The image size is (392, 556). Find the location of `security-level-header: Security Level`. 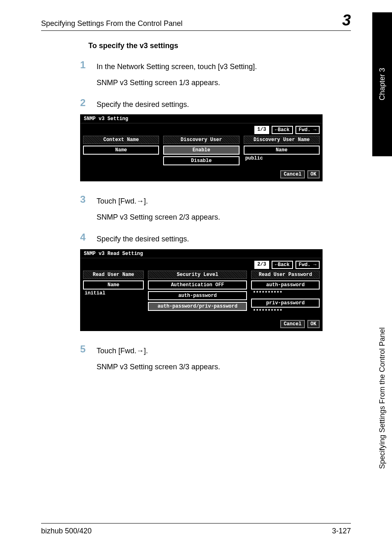

security-level-header: Security Level is located at coordinates (197, 275).